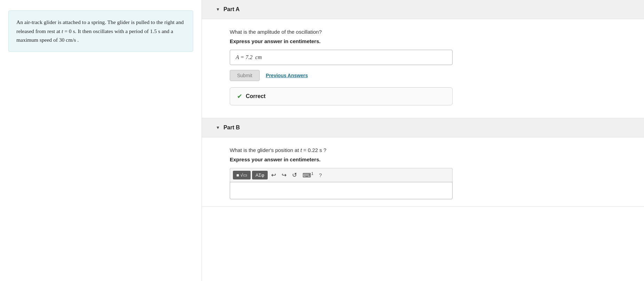 The width and height of the screenshot is (644, 281). I want to click on submit-button: Submit, so click(245, 75).